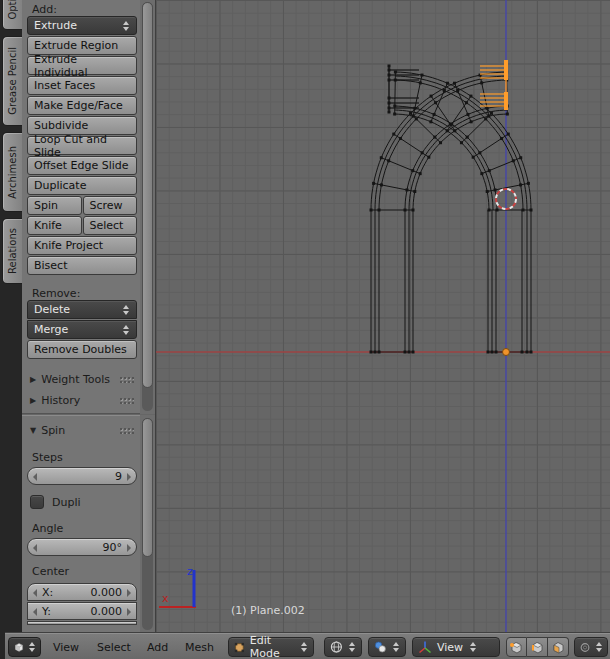  What do you see at coordinates (82, 529) in the screenshot?
I see `angle-label: Angle` at bounding box center [82, 529].